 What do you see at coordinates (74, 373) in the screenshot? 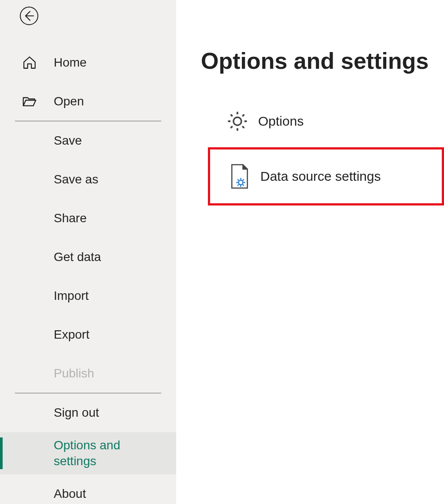
I see `sidebar-item-label: Publish` at bounding box center [74, 373].